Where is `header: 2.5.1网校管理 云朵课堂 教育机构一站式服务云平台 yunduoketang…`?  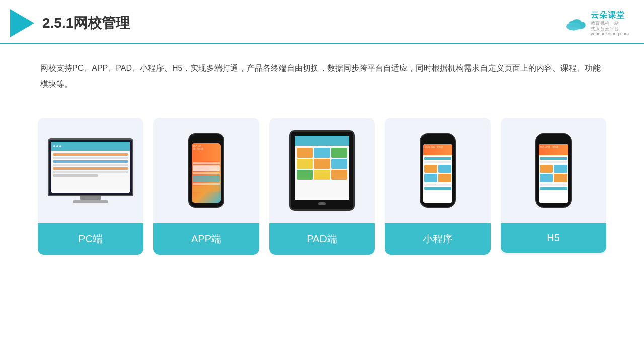 header: 2.5.1网校管理 云朵课堂 教育机构一站式服务云平台 yunduoketang… is located at coordinates (322, 22).